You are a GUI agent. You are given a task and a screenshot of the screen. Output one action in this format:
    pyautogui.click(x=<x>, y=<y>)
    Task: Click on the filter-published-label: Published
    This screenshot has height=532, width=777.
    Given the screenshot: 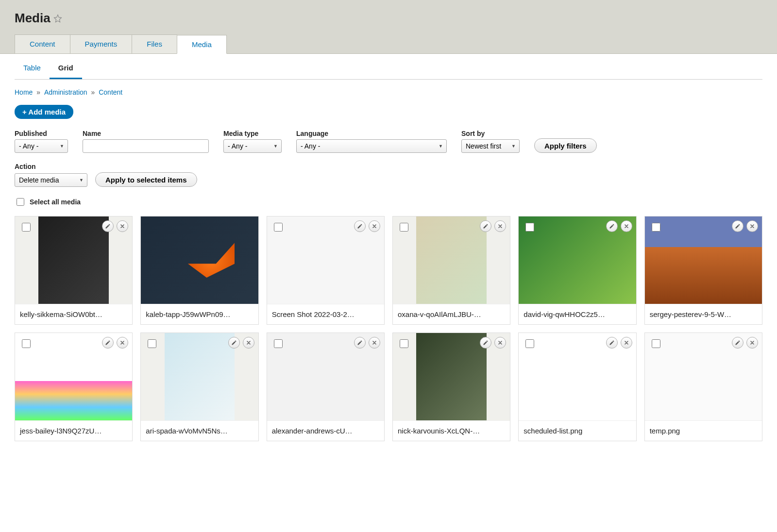 What is the action you would take?
    pyautogui.click(x=41, y=133)
    